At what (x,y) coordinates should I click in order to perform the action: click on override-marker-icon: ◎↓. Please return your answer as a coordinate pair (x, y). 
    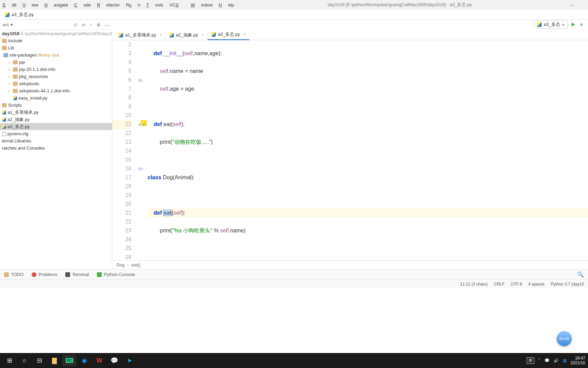
    Looking at the image, I should click on (141, 80).